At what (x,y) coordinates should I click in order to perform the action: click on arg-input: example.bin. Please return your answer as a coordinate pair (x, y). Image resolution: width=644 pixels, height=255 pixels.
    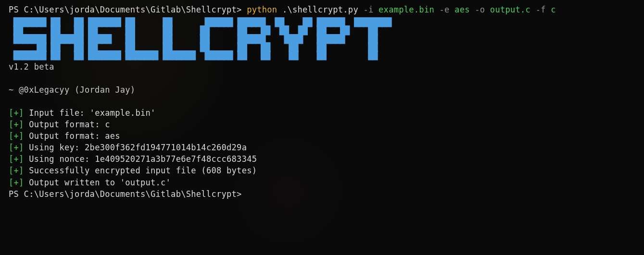
    Looking at the image, I should click on (407, 10).